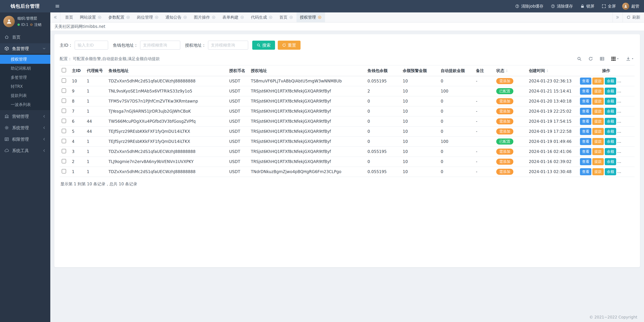 Image resolution: width=644 pixels, height=322 pixels. What do you see at coordinates (591, 59) in the screenshot?
I see `toolbar-refresh-button` at bounding box center [591, 59].